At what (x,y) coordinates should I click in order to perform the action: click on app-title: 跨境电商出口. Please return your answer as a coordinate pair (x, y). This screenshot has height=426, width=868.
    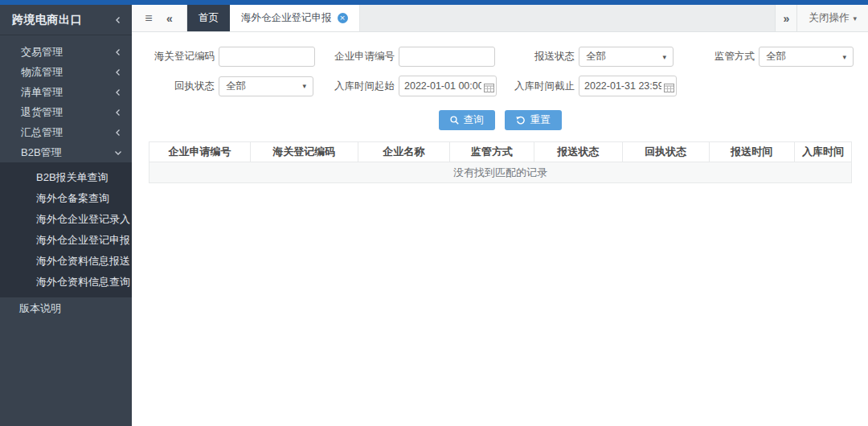
    Looking at the image, I should click on (63, 20).